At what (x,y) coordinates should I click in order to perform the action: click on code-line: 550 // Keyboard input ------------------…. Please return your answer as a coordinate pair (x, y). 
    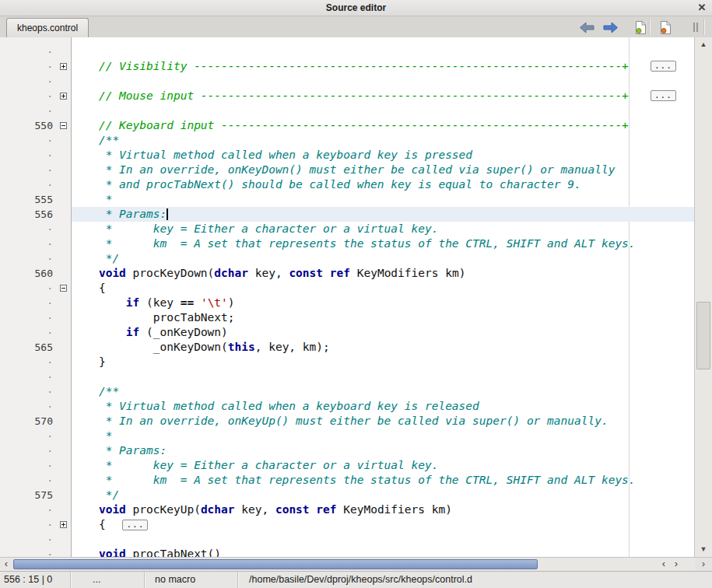
    Looking at the image, I should click on (347, 126).